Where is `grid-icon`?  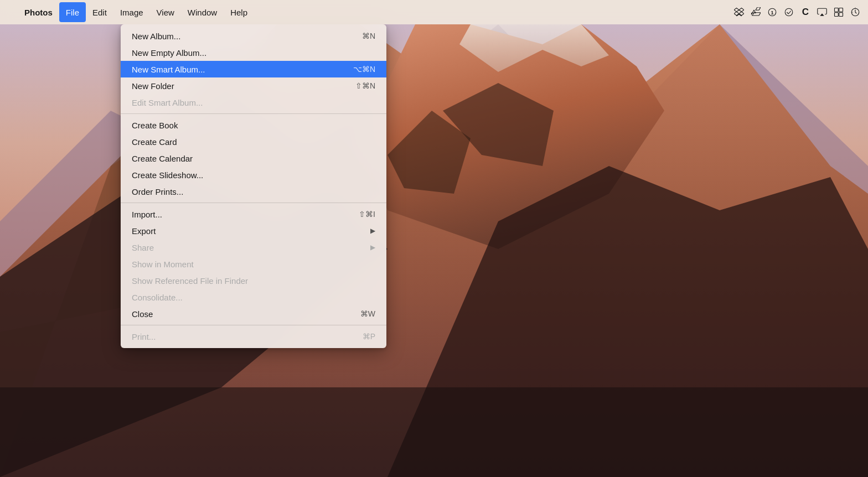
grid-icon is located at coordinates (839, 12).